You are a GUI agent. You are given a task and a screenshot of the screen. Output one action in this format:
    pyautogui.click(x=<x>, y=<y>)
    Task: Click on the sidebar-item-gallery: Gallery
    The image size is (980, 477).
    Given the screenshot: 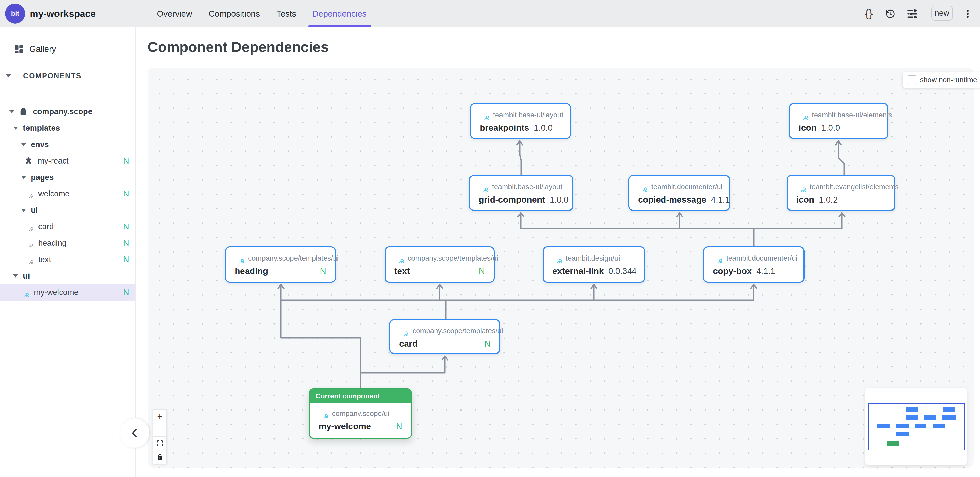 What is the action you would take?
    pyautogui.click(x=68, y=49)
    